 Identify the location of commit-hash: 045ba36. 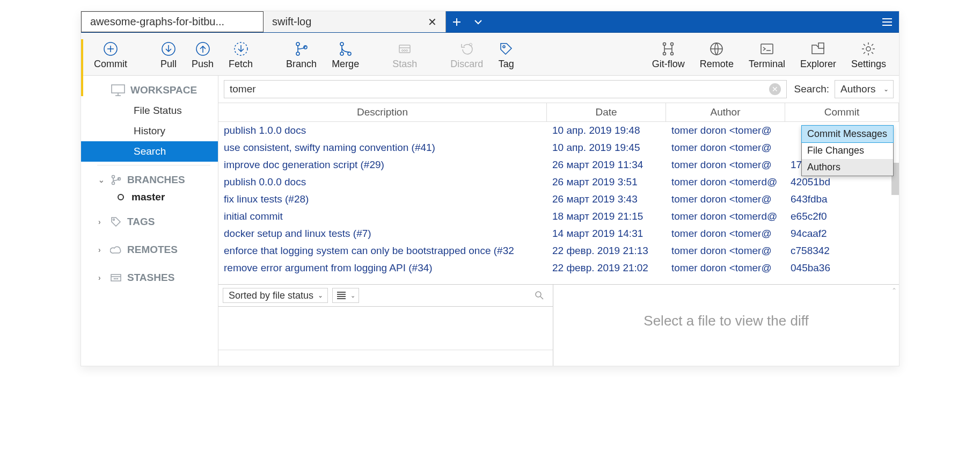
(842, 268).